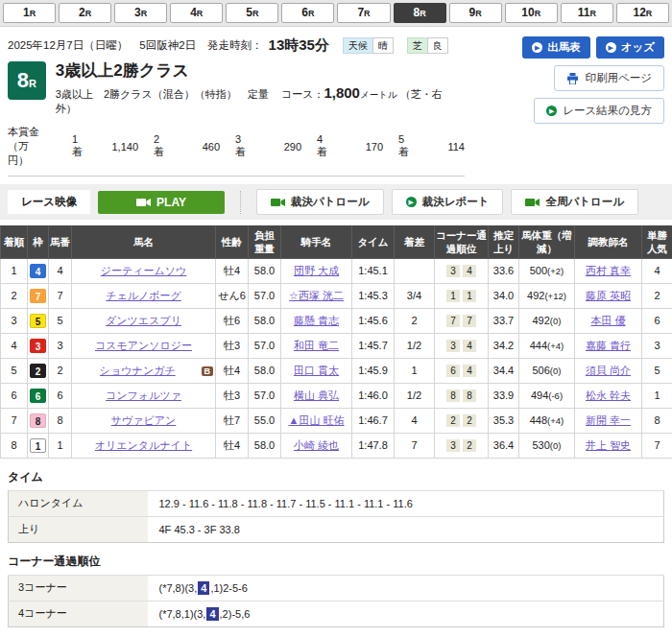 This screenshot has width=672, height=637. What do you see at coordinates (60, 370) in the screenshot?
I see `horse-number: 2` at bounding box center [60, 370].